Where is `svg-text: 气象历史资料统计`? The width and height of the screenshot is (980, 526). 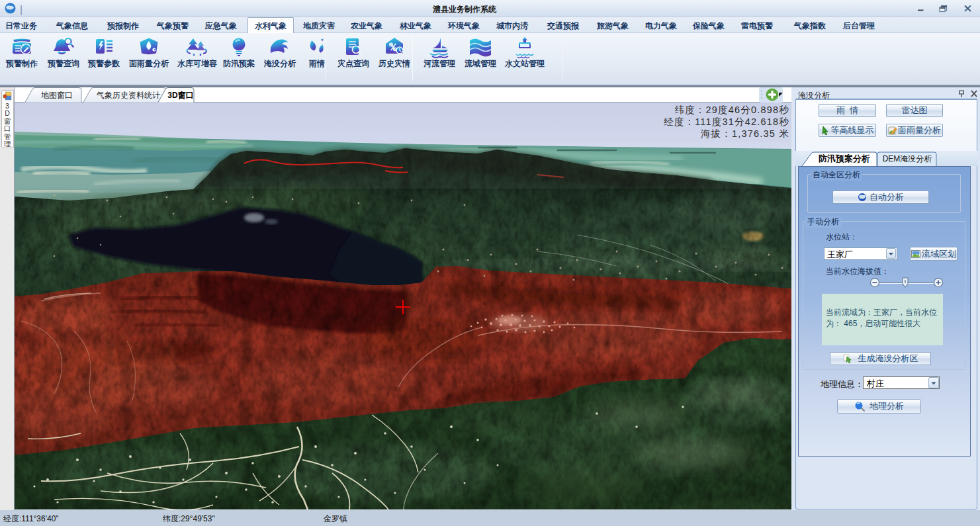
svg-text: 气象历史资料统计 is located at coordinates (128, 95).